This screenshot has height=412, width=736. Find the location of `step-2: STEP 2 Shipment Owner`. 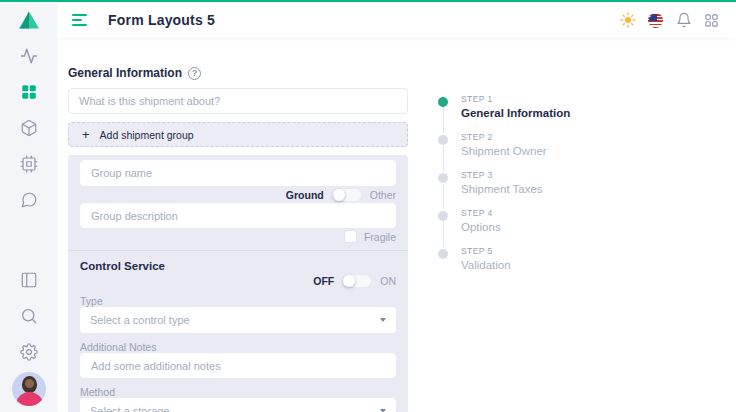

step-2: STEP 2 Shipment Owner is located at coordinates (526, 151).